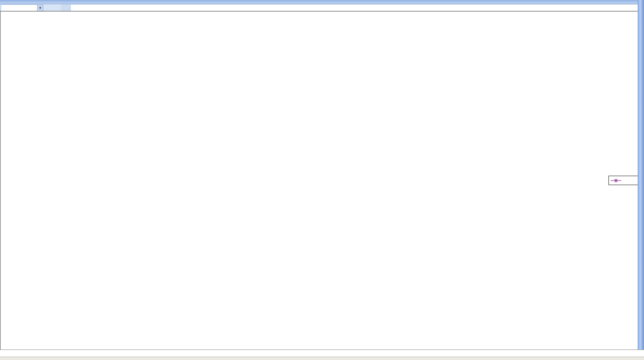  I want to click on name-box-input, so click(19, 8).